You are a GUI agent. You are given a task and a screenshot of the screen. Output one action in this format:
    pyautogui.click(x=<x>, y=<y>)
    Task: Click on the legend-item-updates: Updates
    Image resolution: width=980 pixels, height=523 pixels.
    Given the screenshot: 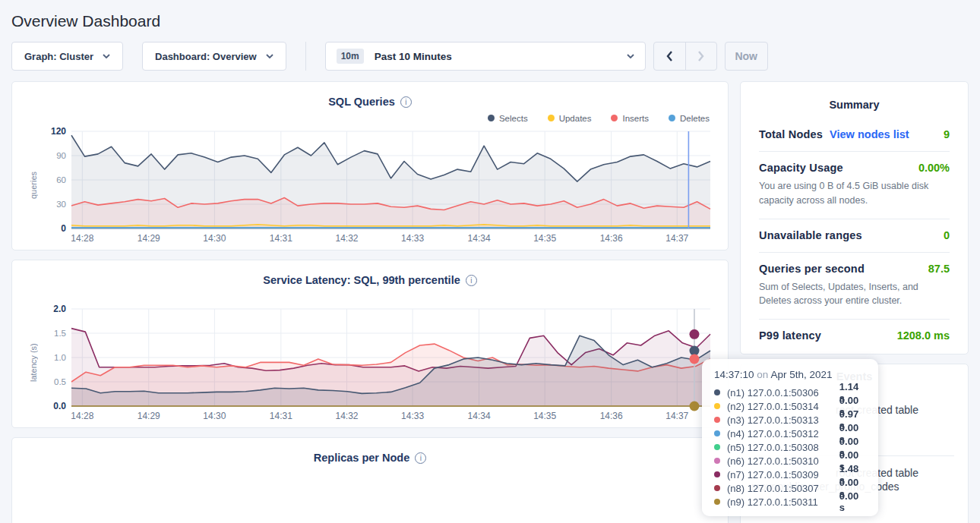 What is the action you would take?
    pyautogui.click(x=570, y=118)
    